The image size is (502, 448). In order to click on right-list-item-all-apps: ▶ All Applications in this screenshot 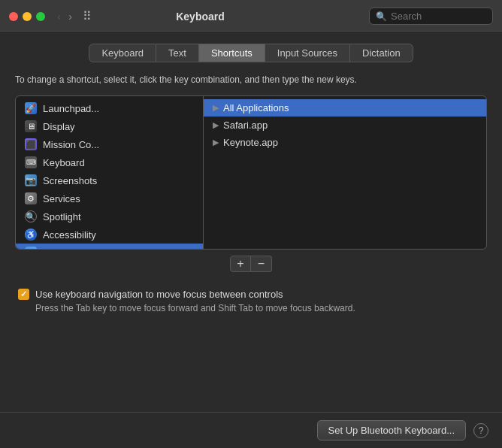, I will do `click(345, 108)`.